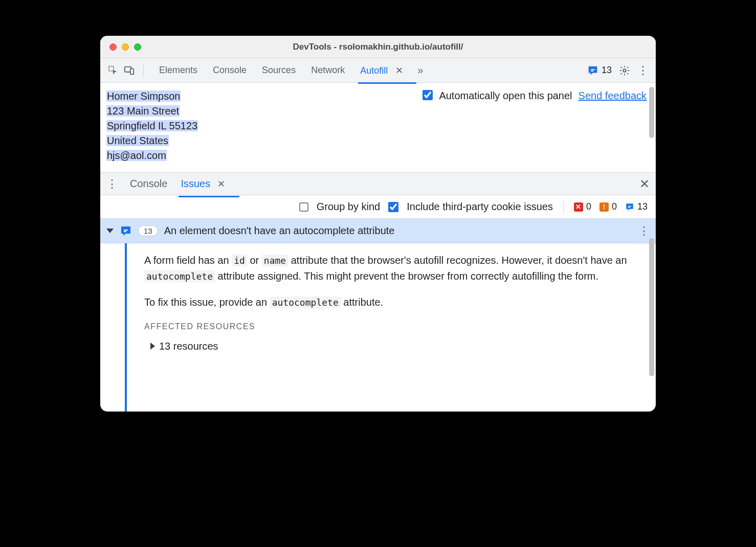 This screenshot has width=756, height=547. I want to click on close-window-button, so click(113, 47).